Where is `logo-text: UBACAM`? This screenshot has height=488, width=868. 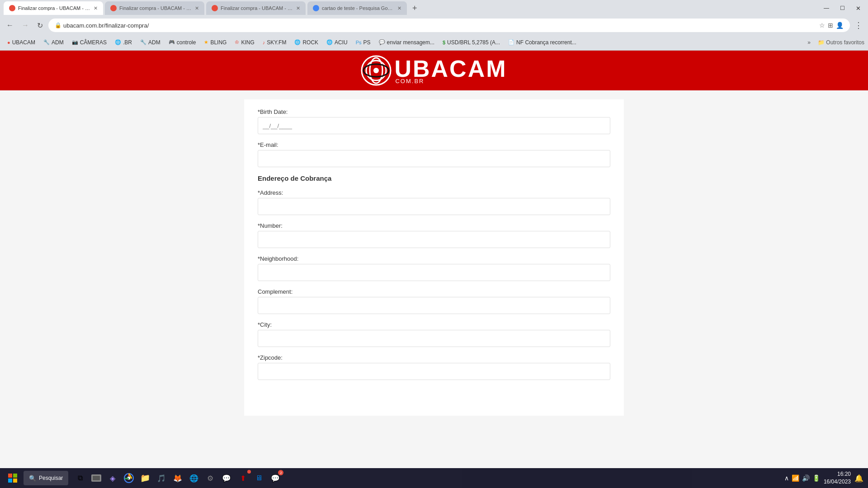 logo-text: UBACAM is located at coordinates (450, 69).